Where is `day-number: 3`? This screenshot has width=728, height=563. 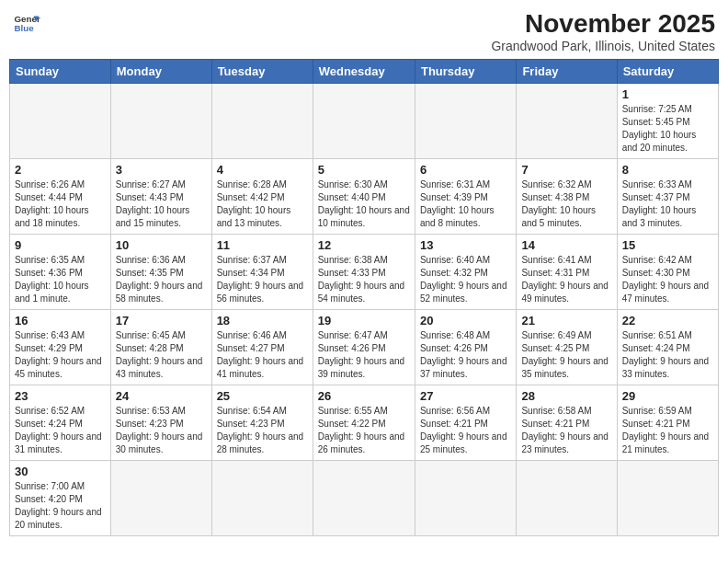 day-number: 3 is located at coordinates (162, 169).